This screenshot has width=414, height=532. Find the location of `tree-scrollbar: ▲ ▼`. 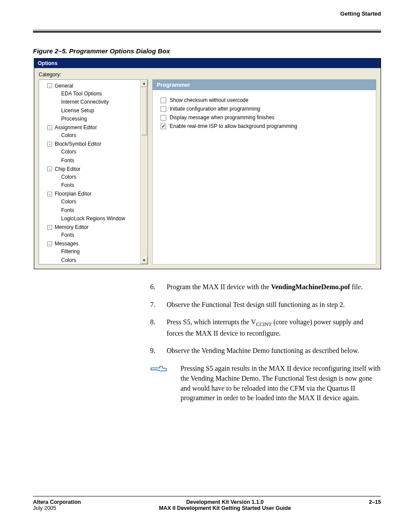

tree-scrollbar: ▲ ▼ is located at coordinates (144, 172).